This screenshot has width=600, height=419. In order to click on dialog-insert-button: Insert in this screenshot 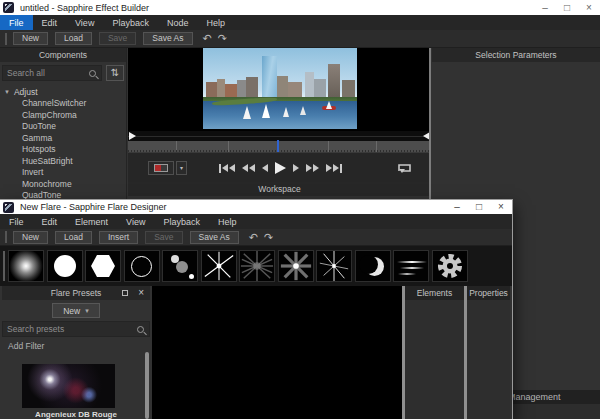, I will do `click(118, 238)`.